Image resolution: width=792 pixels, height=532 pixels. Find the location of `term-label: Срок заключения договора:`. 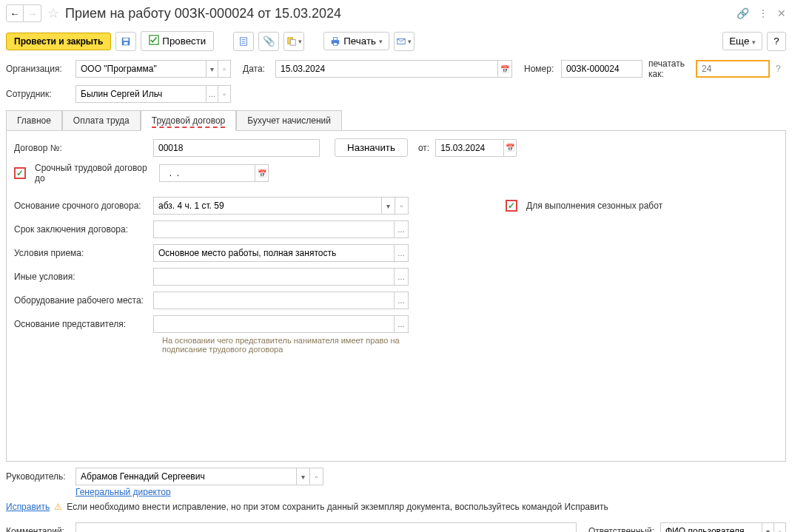

term-label: Срок заключения договора: is located at coordinates (81, 229).